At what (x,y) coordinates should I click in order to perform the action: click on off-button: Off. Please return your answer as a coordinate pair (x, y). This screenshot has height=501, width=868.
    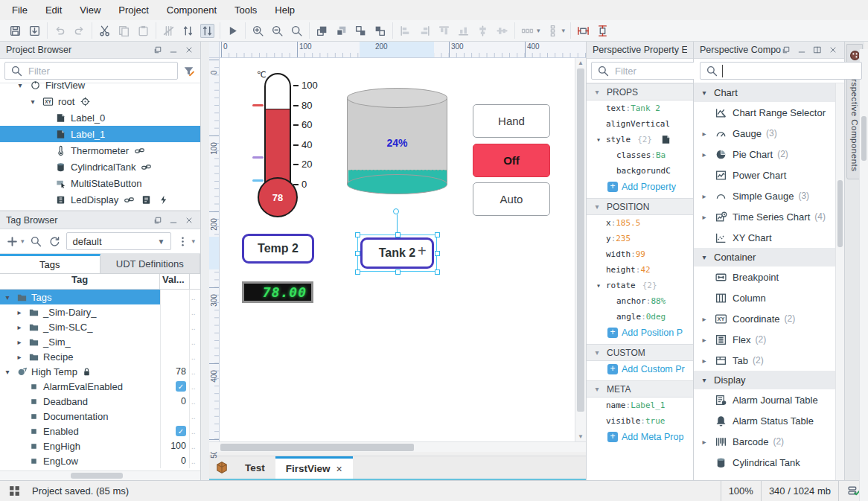
    Looking at the image, I should click on (511, 161).